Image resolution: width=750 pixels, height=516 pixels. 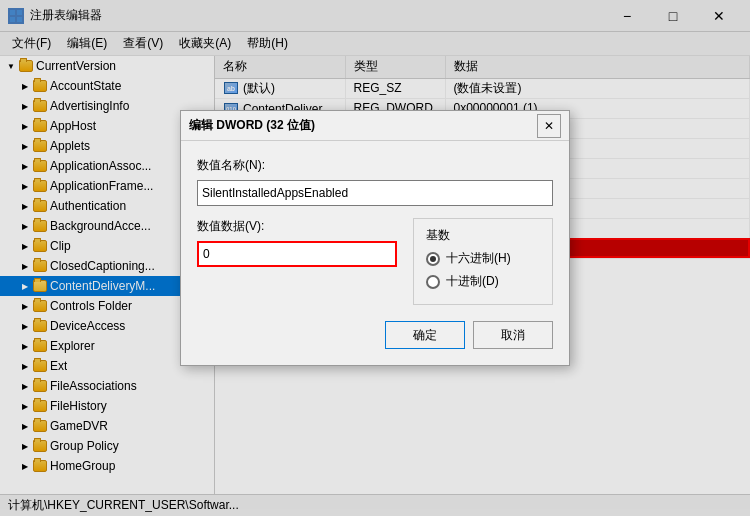 I want to click on ok-button: 确定, so click(x=425, y=335).